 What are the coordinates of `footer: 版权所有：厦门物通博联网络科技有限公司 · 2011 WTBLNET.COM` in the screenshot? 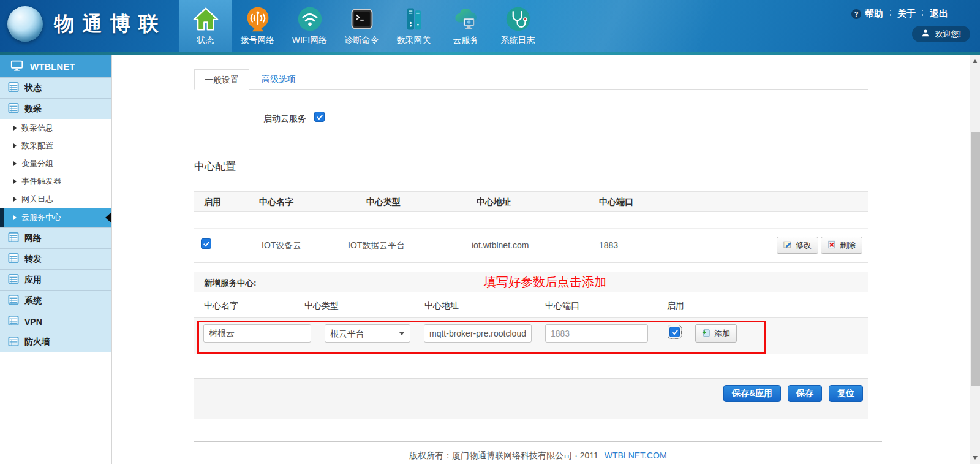 It's located at (538, 456).